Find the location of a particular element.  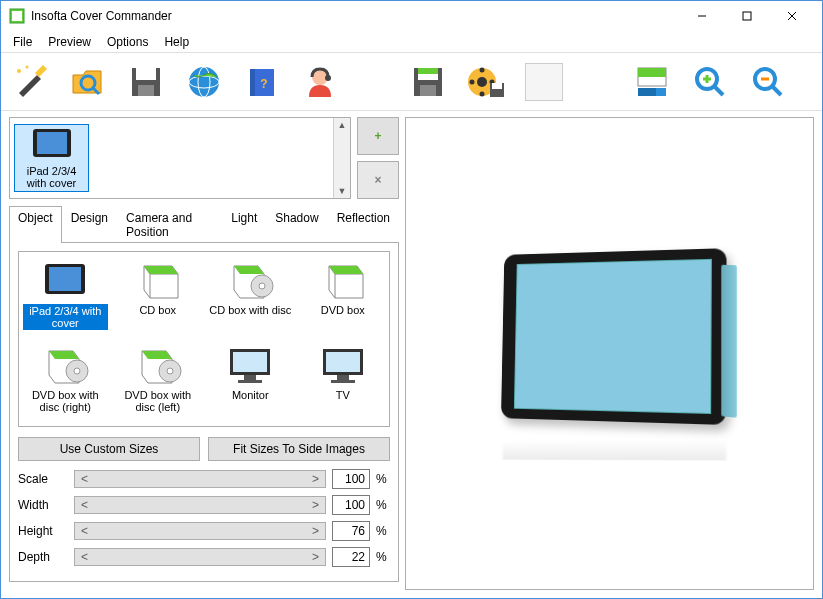

selected-object-item: iPad 2/3/4 with cover is located at coordinates (52, 158).